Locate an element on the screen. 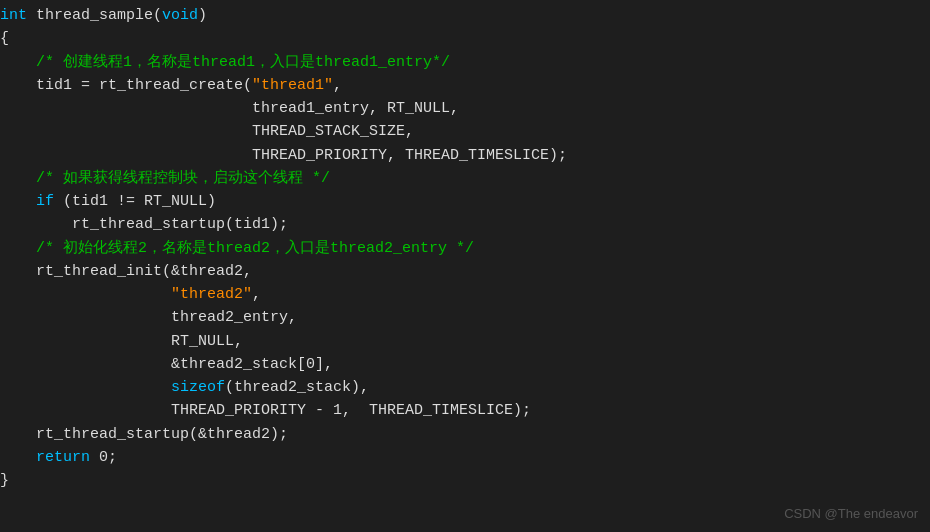 The width and height of the screenshot is (930, 532). code-token: ; is located at coordinates (112, 458).